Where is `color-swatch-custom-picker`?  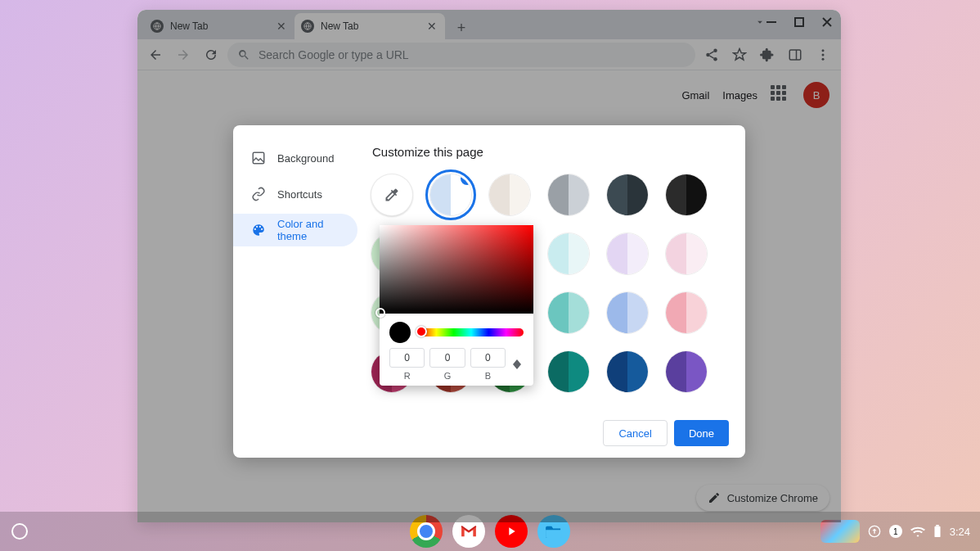
color-swatch-custom-picker is located at coordinates (392, 195).